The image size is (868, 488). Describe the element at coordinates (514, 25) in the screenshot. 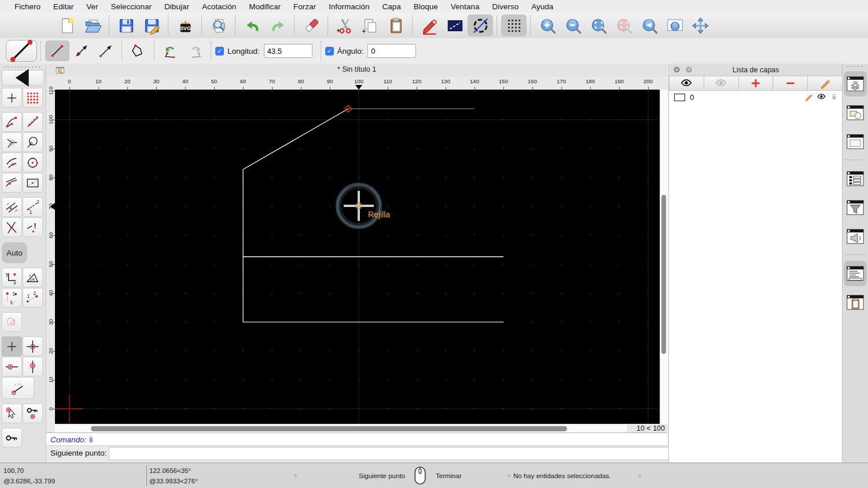

I see `grid-toggle-button` at that location.